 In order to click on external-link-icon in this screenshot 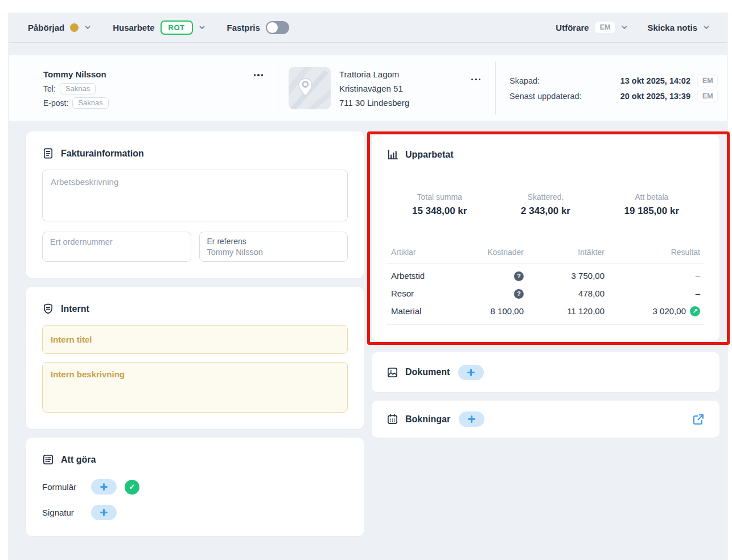, I will do `click(698, 419)`.